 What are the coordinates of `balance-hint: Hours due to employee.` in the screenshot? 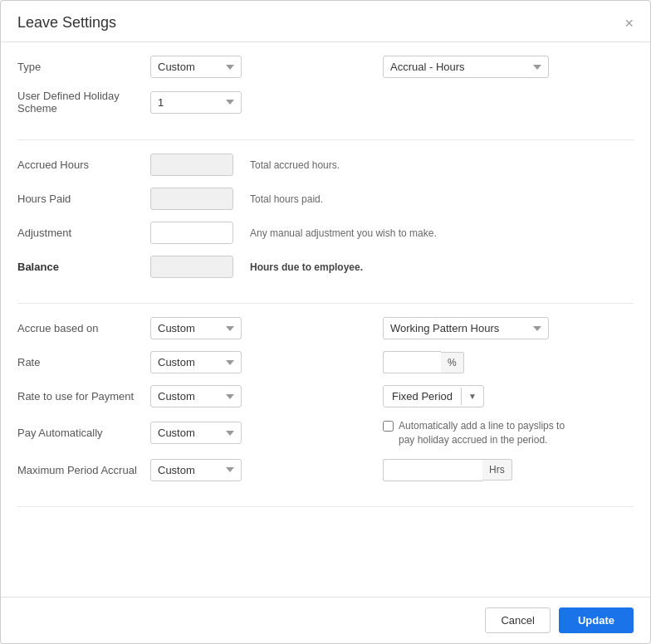 It's located at (306, 267).